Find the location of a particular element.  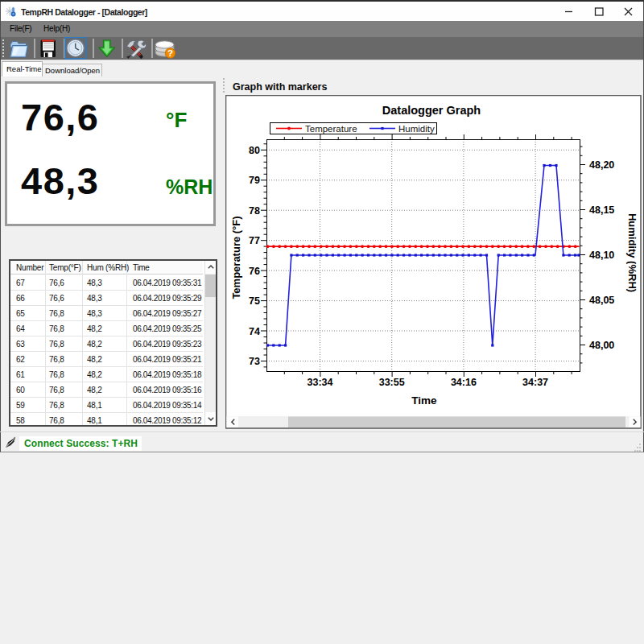

svg-text: Temperature (°F) is located at coordinates (237, 258).